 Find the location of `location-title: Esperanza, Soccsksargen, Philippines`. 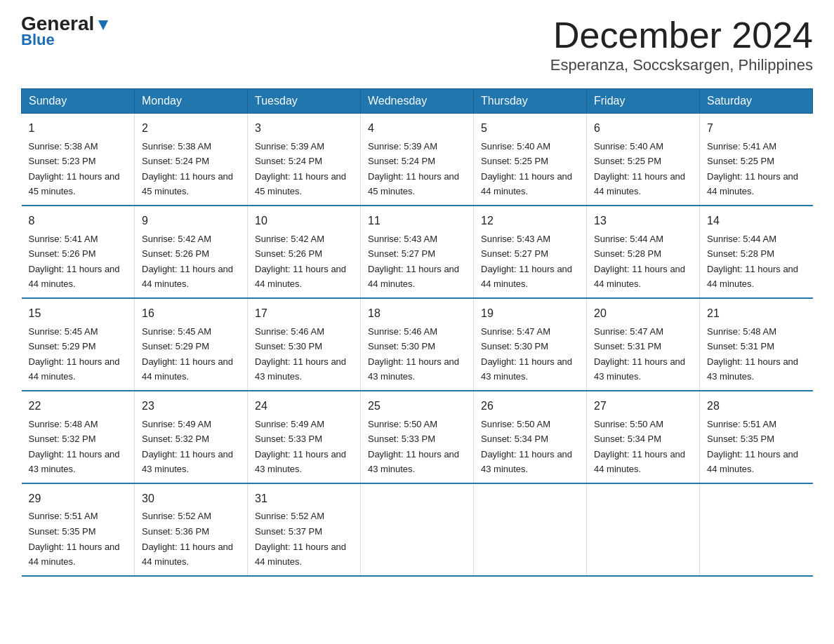

location-title: Esperanza, Soccsksargen, Philippines is located at coordinates (682, 65).